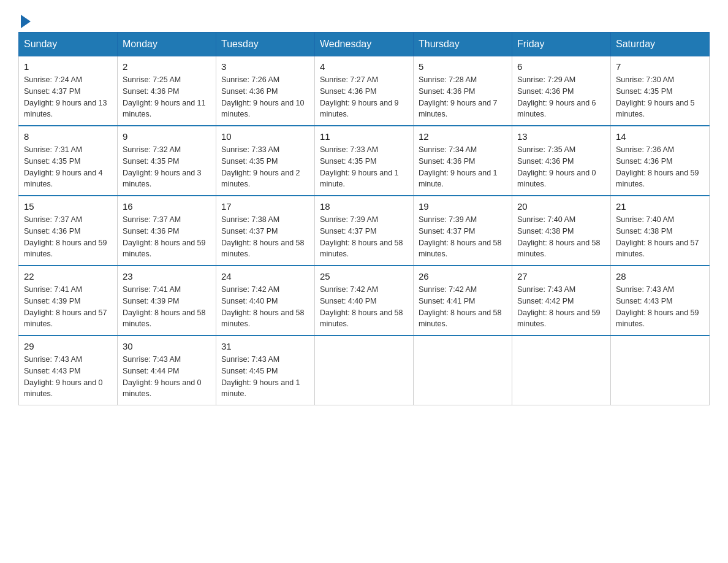 Image resolution: width=728 pixels, height=563 pixels. Describe the element at coordinates (69, 91) in the screenshot. I see `calendar-cell: 1Sunrise: 7:24 AMSunset: 4:37 PMDaylight…` at that location.